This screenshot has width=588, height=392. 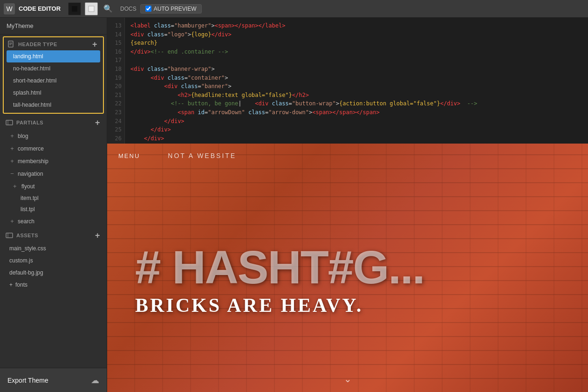 I want to click on file-landing-html: landing.html, so click(x=53, y=56).